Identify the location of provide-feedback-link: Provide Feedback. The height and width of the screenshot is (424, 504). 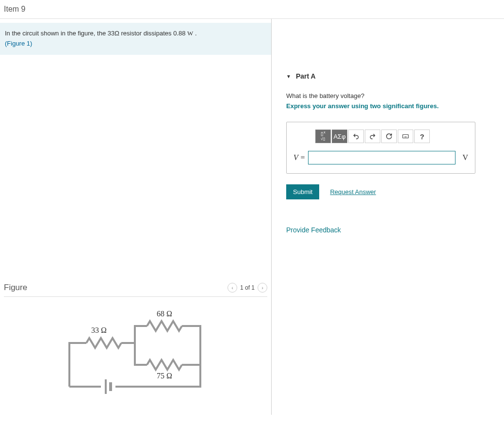
(393, 230).